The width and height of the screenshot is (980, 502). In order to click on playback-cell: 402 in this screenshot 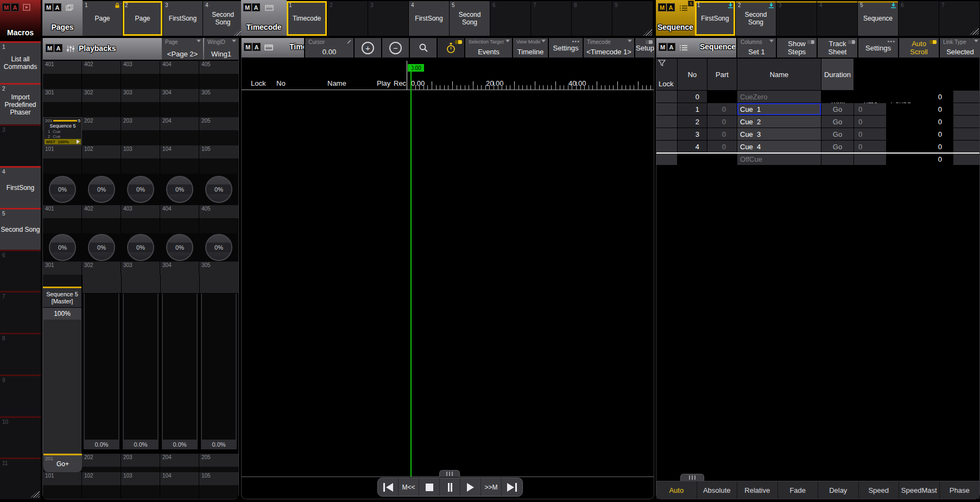, I will do `click(101, 212)`.